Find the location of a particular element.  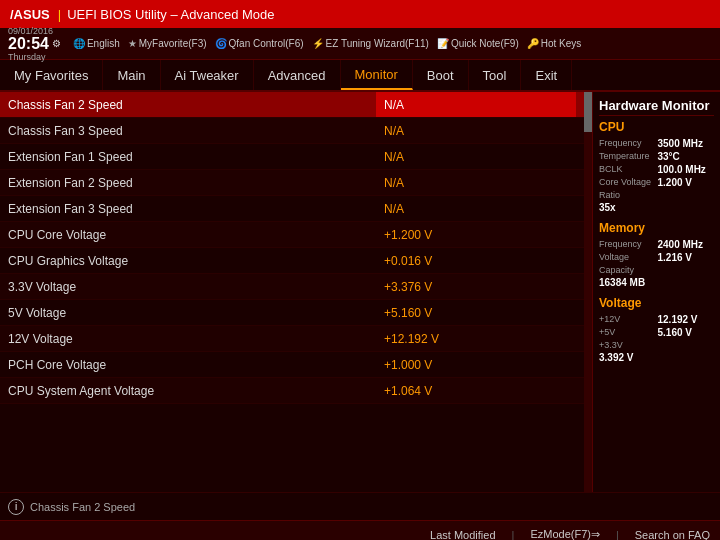

hw-section-title: Memory is located at coordinates (656, 228).